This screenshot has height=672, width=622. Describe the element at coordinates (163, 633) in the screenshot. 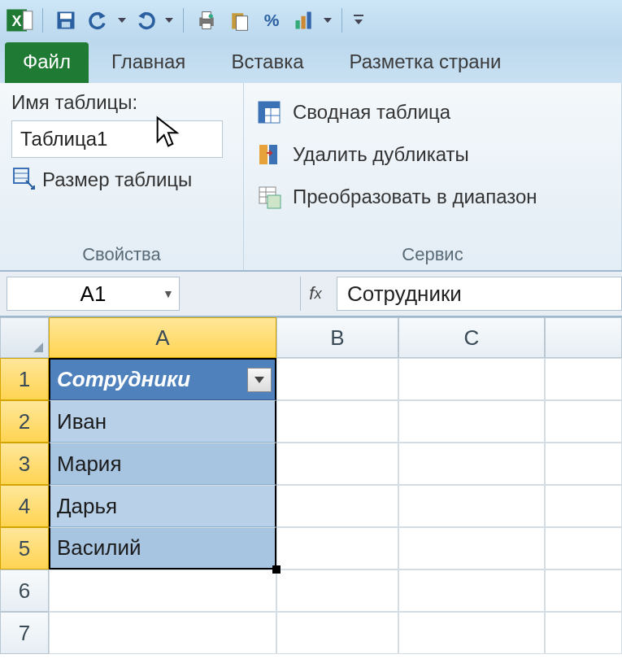

I see `cell-a7` at that location.